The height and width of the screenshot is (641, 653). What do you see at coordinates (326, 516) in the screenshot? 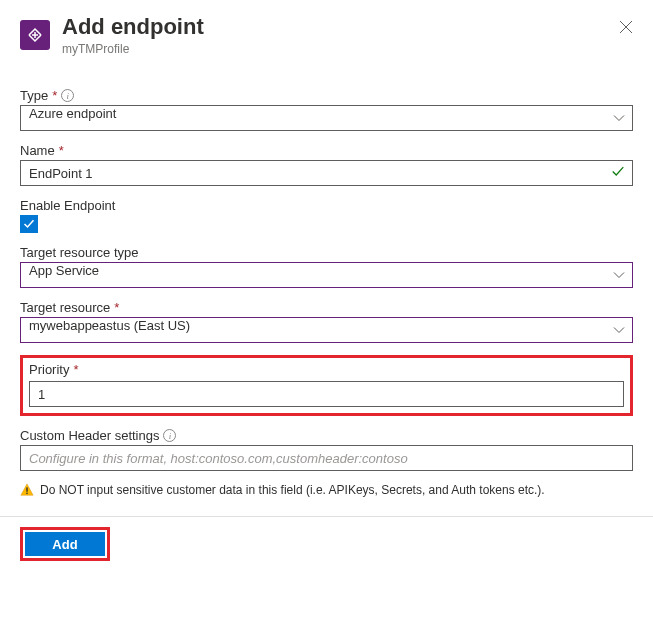
I see `divider` at bounding box center [326, 516].